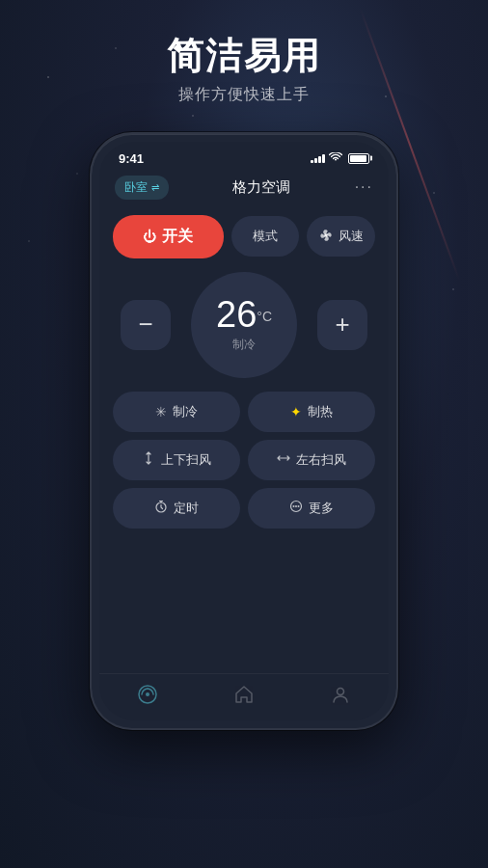 The height and width of the screenshot is (868, 488). Describe the element at coordinates (244, 95) in the screenshot. I see `hero-subtitle: 操作方便快速上手` at that location.